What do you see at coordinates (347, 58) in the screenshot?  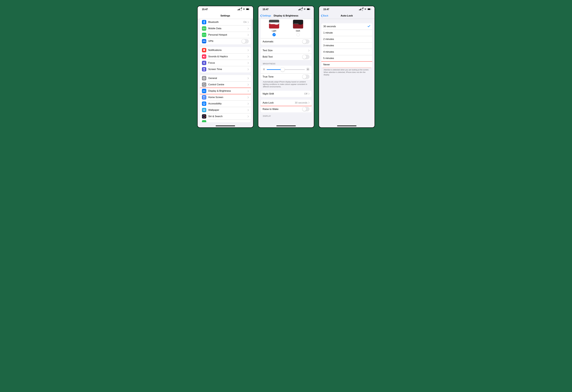 I see `option-5-minutes: 5 minutes` at bounding box center [347, 58].